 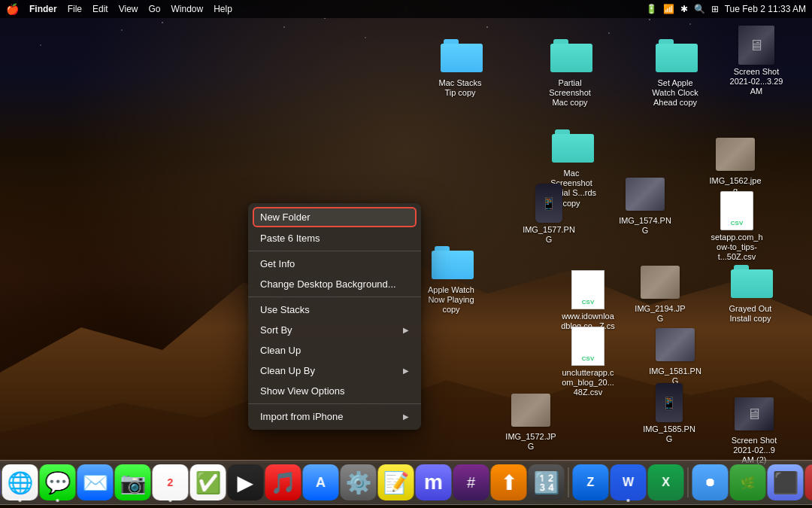 What do you see at coordinates (335, 417) in the screenshot?
I see `import-from-iphone-menu-item: Import from iPhone ▶` at bounding box center [335, 417].